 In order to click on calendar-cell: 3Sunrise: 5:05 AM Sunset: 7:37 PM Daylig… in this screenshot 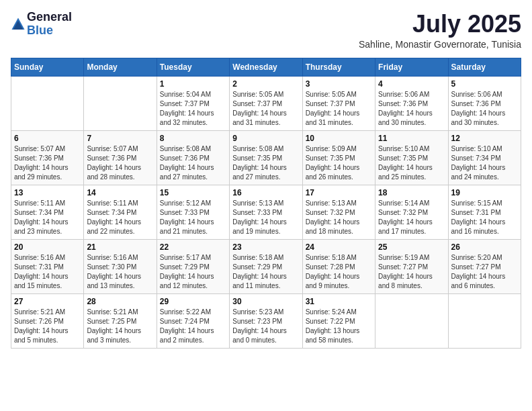, I will do `click(339, 103)`.